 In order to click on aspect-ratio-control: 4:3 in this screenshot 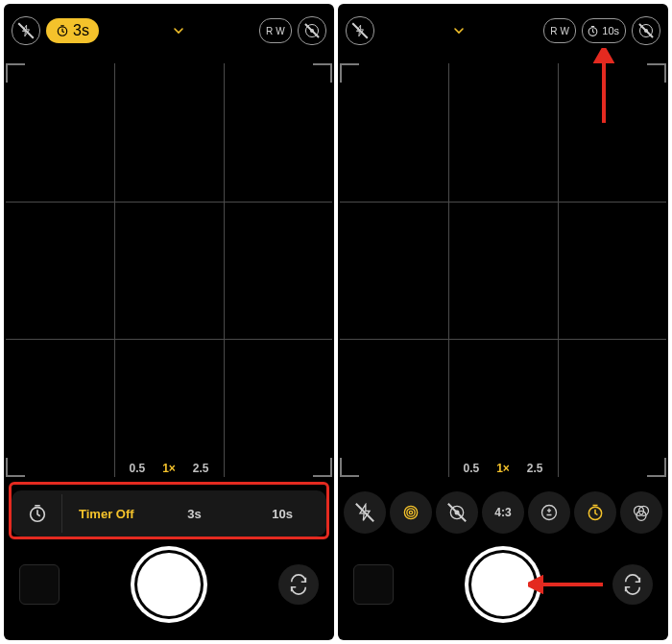, I will do `click(503, 513)`.